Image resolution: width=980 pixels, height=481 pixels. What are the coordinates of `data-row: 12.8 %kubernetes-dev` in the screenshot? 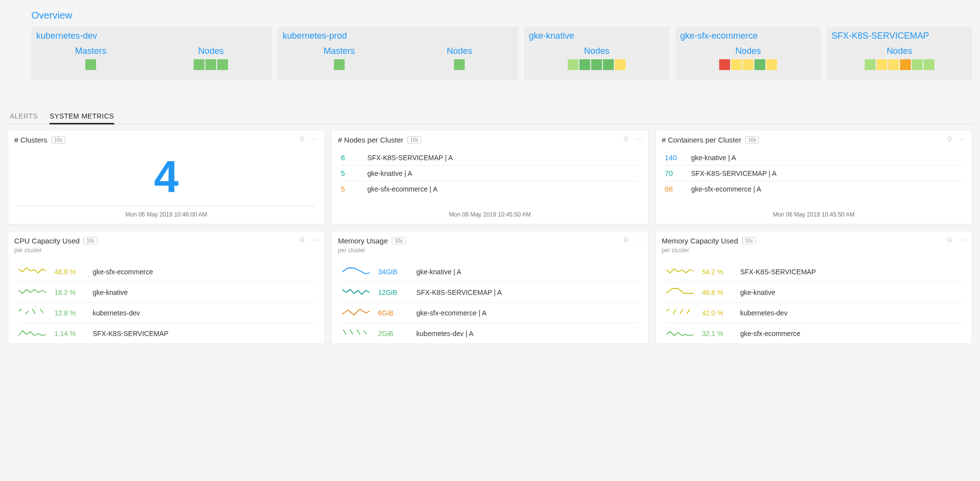 It's located at (166, 313).